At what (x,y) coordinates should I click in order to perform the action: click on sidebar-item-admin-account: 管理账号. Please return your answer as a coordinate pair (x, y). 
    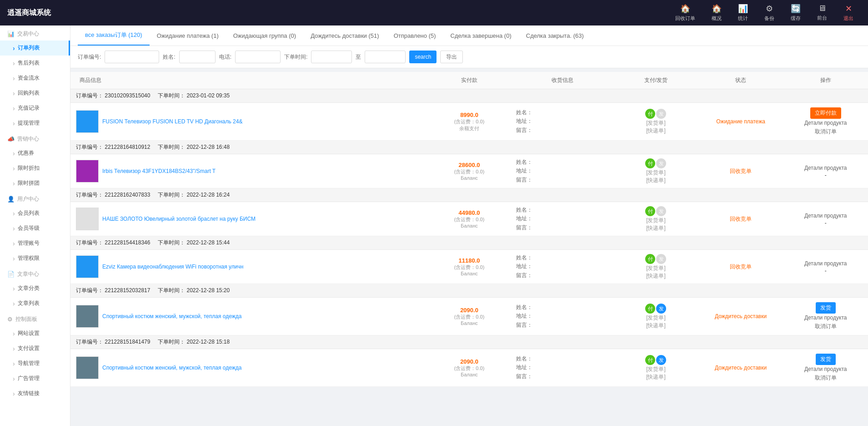
    Looking at the image, I should click on (35, 243).